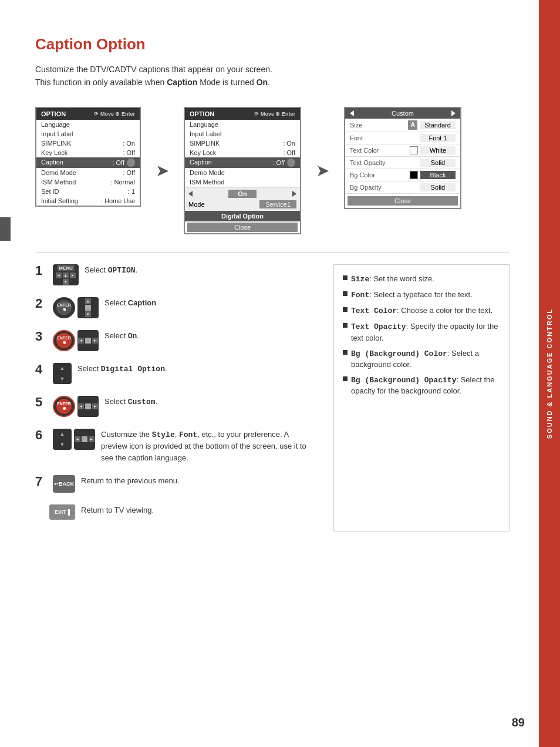 This screenshot has width=560, height=747. Describe the element at coordinates (176, 446) in the screenshot. I see `step-6: 6 ▲ ▼ ◂ ▸ Customize the St` at that location.